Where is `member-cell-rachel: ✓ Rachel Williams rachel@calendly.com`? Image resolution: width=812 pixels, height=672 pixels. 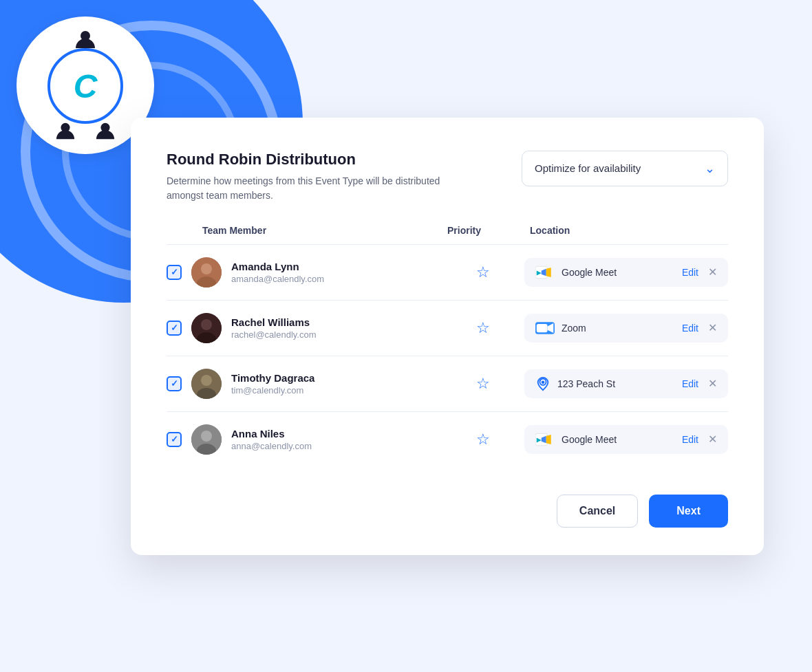
member-cell-rachel: ✓ Rachel Williams rachel@calendly.com is located at coordinates (304, 328).